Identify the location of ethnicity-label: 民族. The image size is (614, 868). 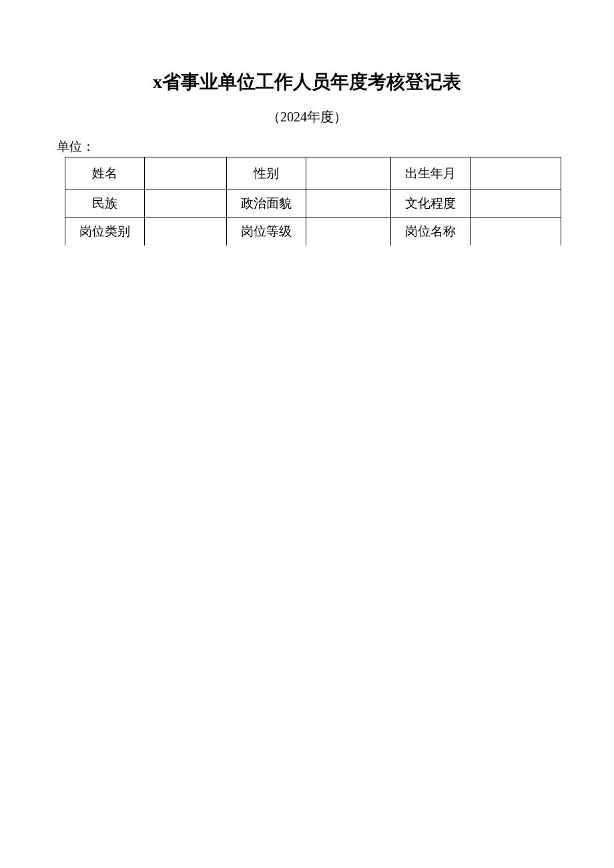
(105, 203).